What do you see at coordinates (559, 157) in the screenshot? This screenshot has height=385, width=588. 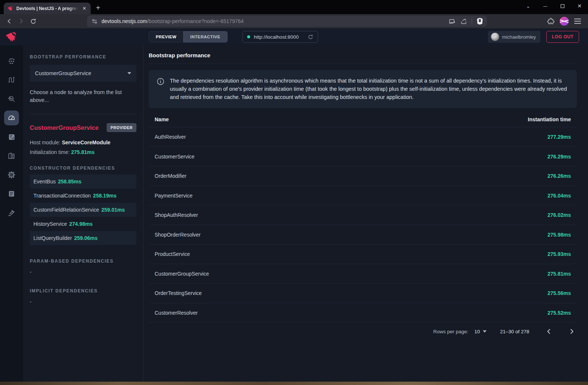 I see `row-instantiation-time: 276.29ms` at bounding box center [559, 157].